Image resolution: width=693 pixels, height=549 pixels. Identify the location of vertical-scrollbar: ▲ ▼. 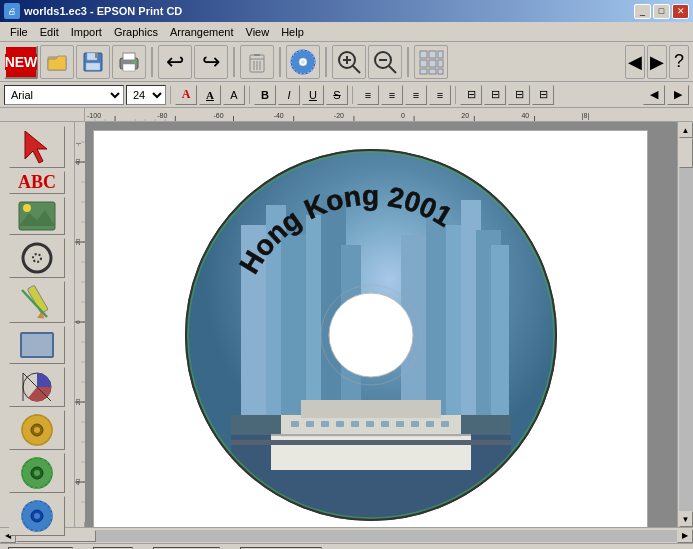
(685, 324).